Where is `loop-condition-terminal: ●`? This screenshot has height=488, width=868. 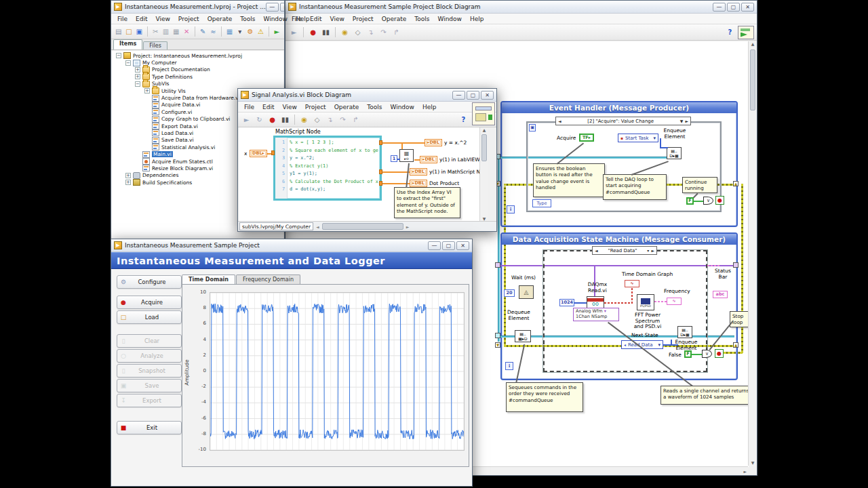 loop-condition-terminal: ● is located at coordinates (720, 201).